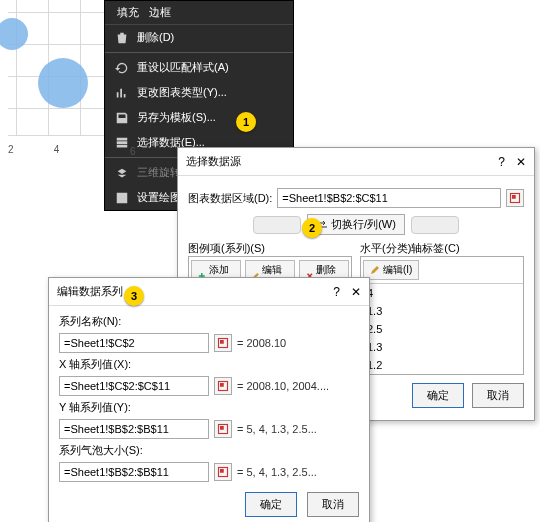  Describe the element at coordinates (128, 12) in the screenshot. I see `ctx-fill: 填充` at that location.